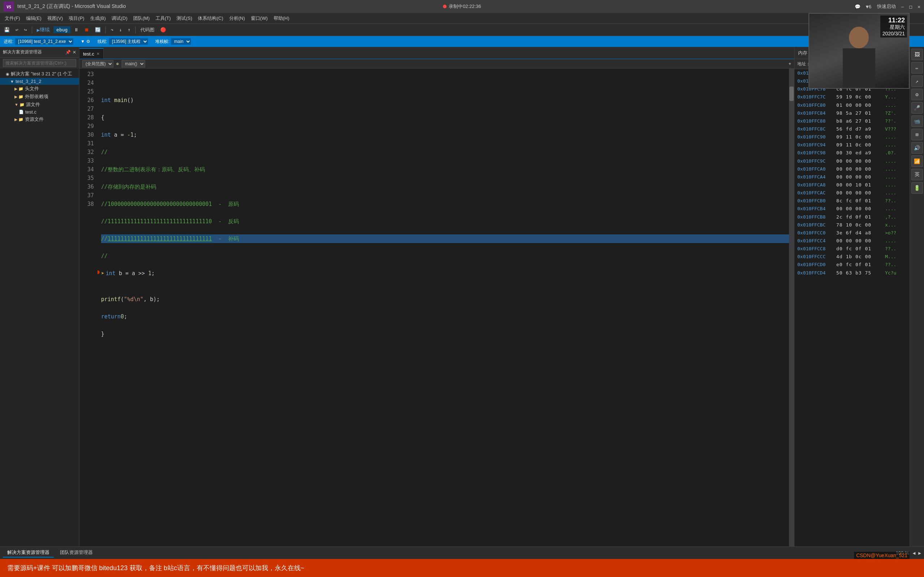 The image size is (924, 577). Describe the element at coordinates (896, 225) in the screenshot. I see `mem-ascii-19: x...` at that location.